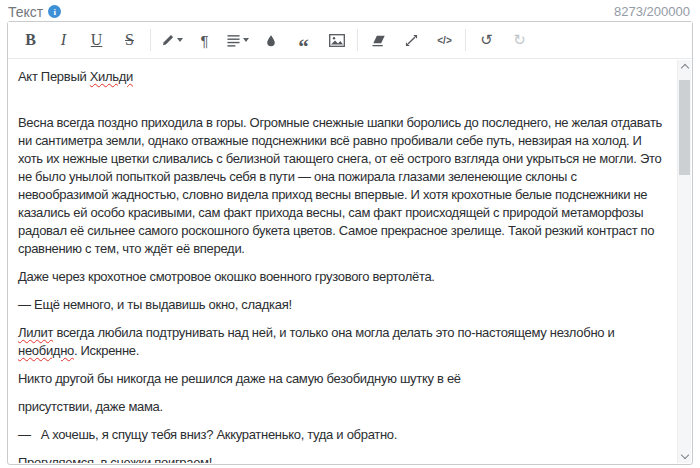  I want to click on char-counter: 8273/200000, so click(652, 12).